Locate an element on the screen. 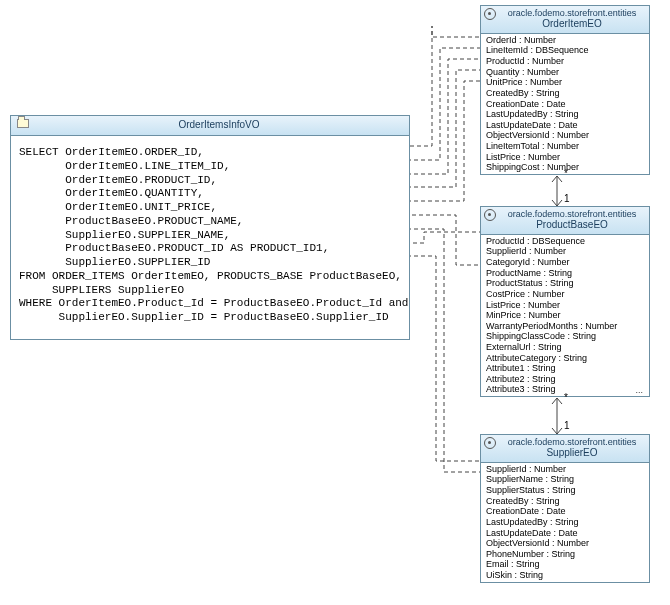 This screenshot has width=670, height=605. entity-supplier-header: oracle.fodemo.storefront.entities Suppli… is located at coordinates (565, 449).